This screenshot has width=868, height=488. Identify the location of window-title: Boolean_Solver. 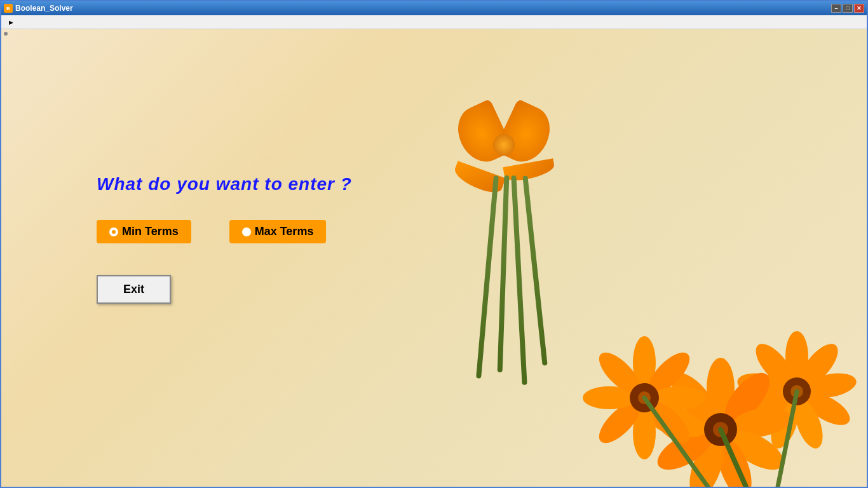
(44, 8).